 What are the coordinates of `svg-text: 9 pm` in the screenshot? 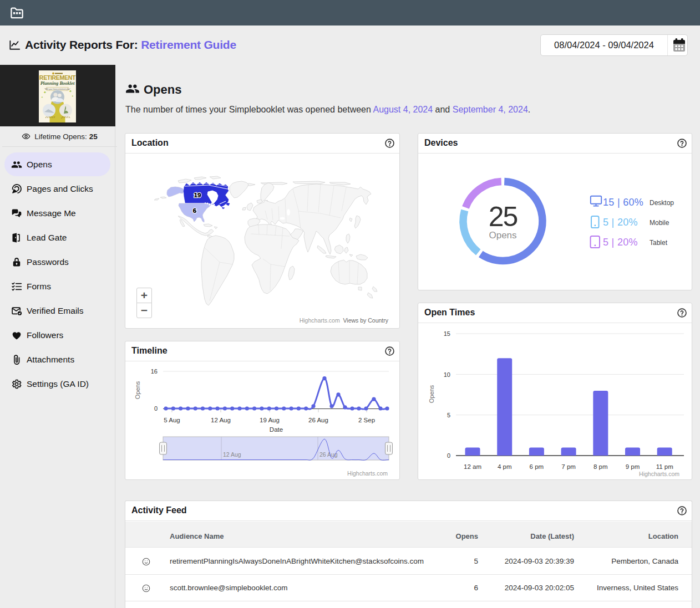 It's located at (633, 467).